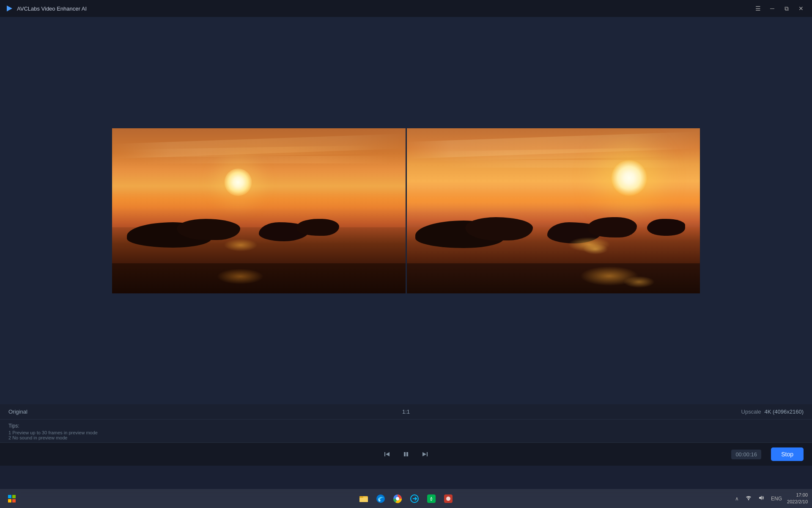 The width and height of the screenshot is (812, 508). Describe the element at coordinates (12, 499) in the screenshot. I see `start-button` at that location.